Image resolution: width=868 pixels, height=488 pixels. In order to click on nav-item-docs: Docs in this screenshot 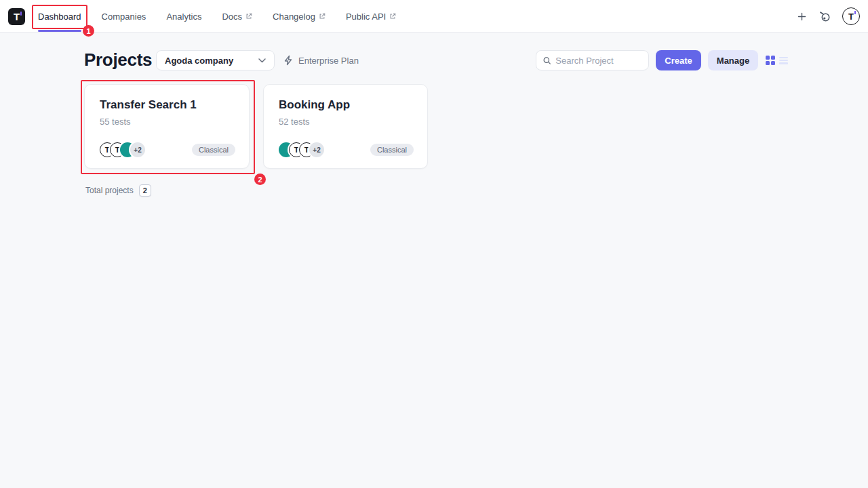, I will do `click(237, 16)`.